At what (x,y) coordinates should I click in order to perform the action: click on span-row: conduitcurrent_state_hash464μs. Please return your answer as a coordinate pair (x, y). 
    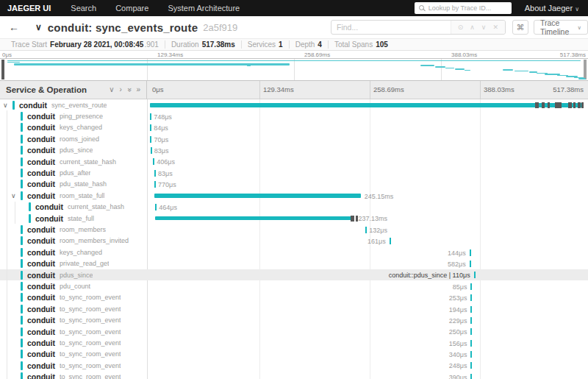
    Looking at the image, I should click on (294, 208).